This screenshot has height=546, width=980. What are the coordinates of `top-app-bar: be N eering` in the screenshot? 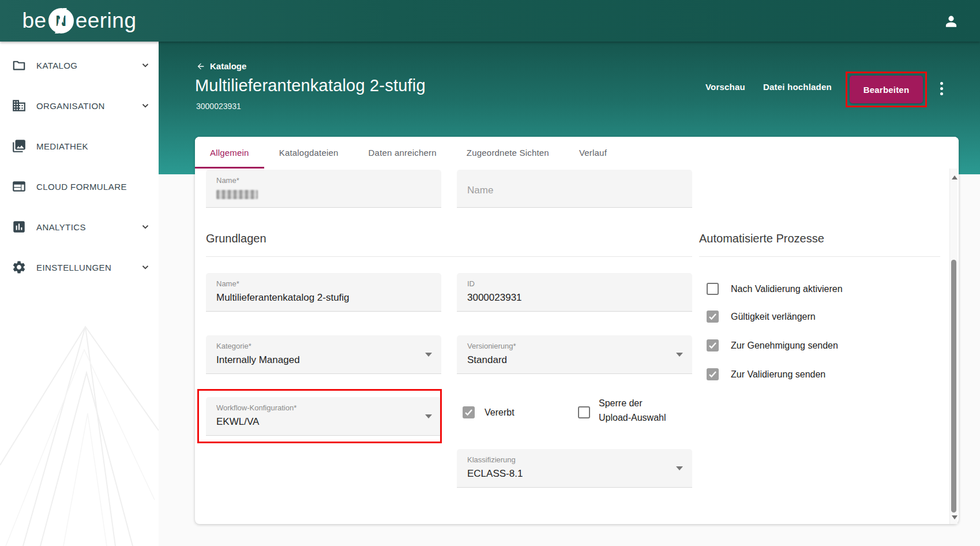 It's located at (490, 21).